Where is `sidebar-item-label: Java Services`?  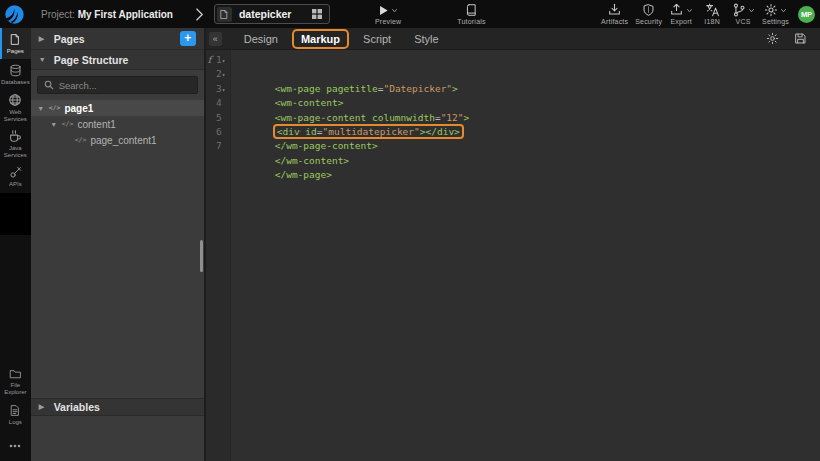 sidebar-item-label: Java Services is located at coordinates (16, 152).